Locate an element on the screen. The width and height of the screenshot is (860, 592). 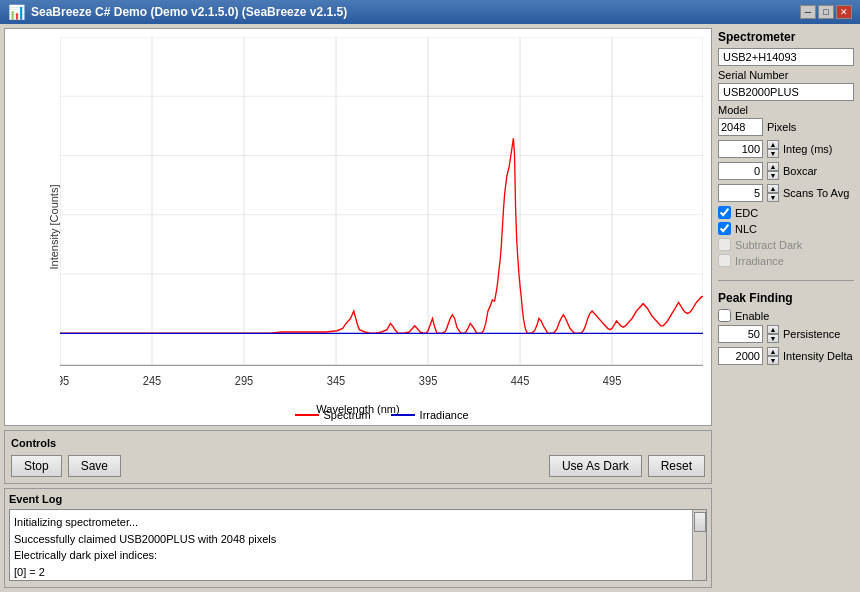
intensity-delta-down-button: ▼ is located at coordinates (773, 360).